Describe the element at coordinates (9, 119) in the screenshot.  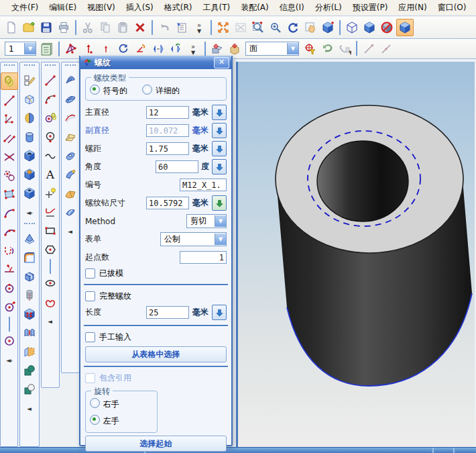
I see `datum-axes-icon` at that location.